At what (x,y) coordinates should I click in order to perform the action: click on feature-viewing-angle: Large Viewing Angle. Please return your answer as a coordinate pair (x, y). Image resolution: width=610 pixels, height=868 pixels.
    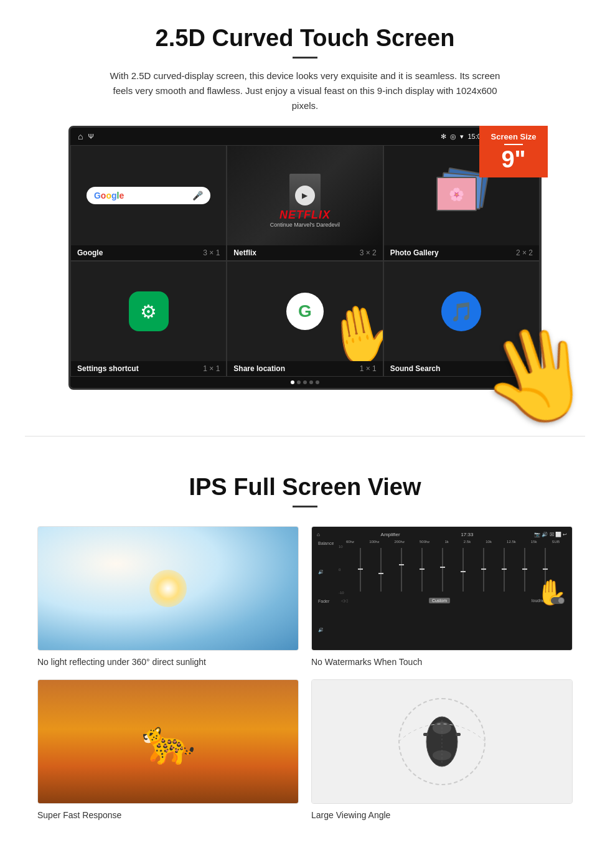
    Looking at the image, I should click on (442, 750).